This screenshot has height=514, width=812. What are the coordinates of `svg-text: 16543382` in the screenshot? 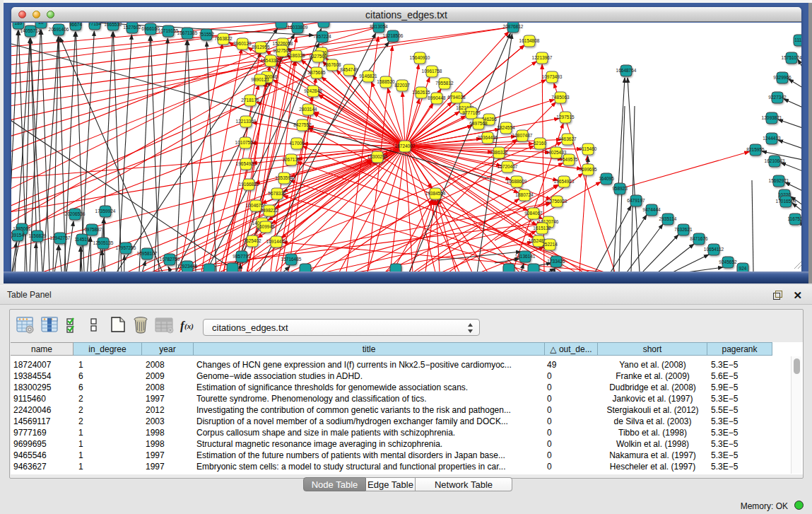 It's located at (271, 61).